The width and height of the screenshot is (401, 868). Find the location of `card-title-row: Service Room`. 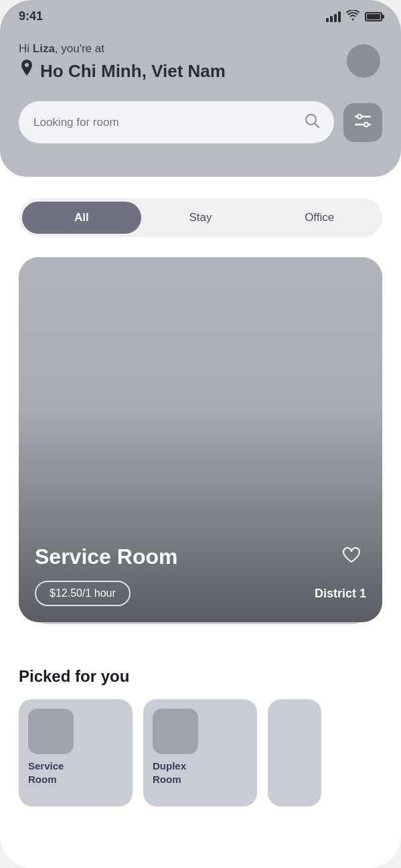

card-title-row: Service Room is located at coordinates (201, 557).